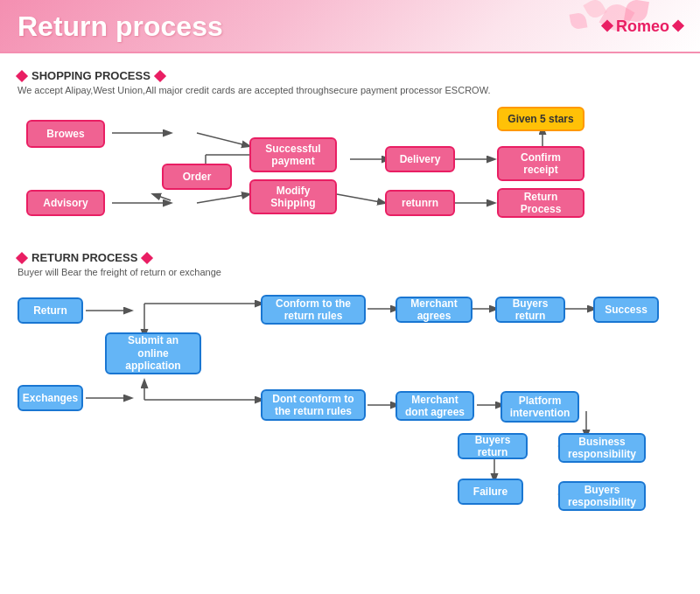  Describe the element at coordinates (350, 257) in the screenshot. I see `return-section-header: RETURN PROCESS` at that location.